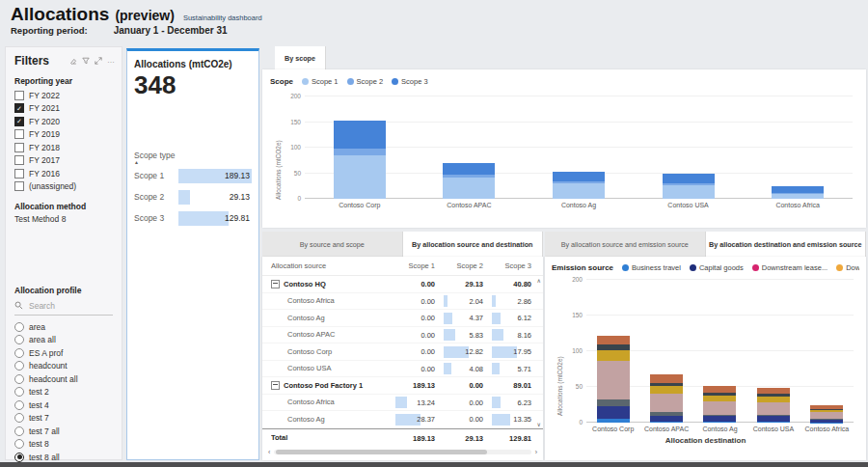 This screenshot has height=467, width=868. What do you see at coordinates (787, 244) in the screenshot?
I see `tab-by-allocation-destination-and-emission-source: By allocation destination and emission s…` at bounding box center [787, 244].